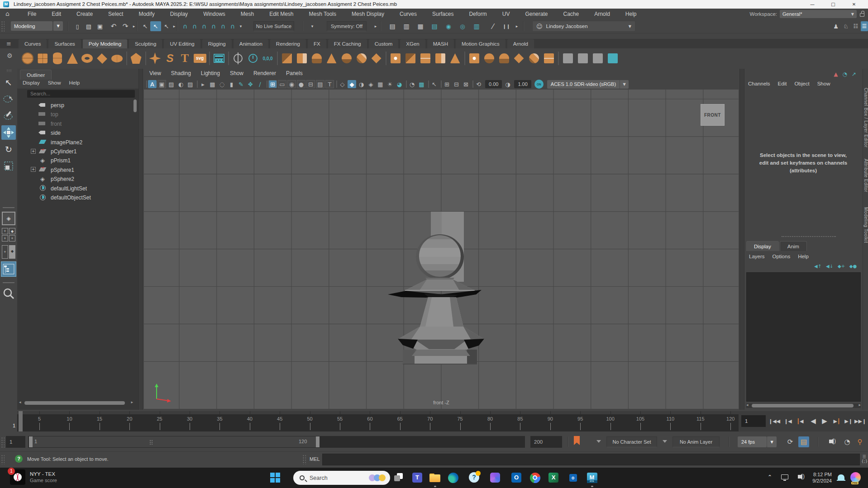 Image resolution: width=868 pixels, height=488 pixels. I want to click on key-icon: ▲, so click(835, 74).